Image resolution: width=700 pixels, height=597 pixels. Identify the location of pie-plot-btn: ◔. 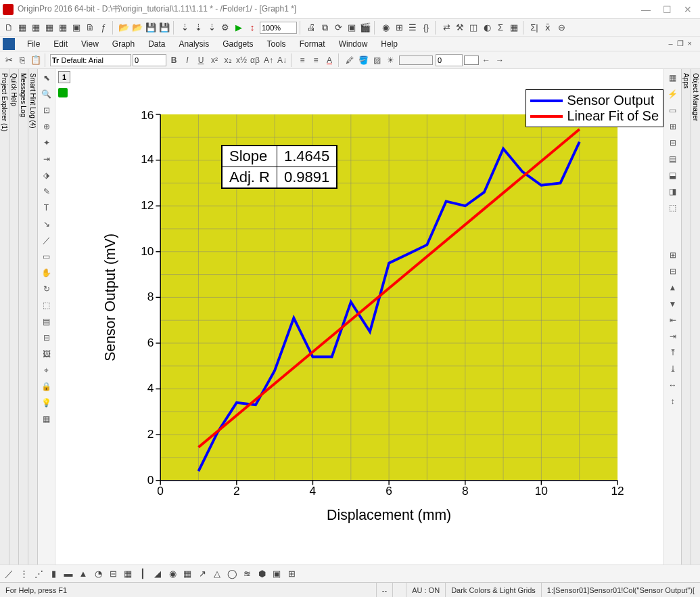
(98, 574).